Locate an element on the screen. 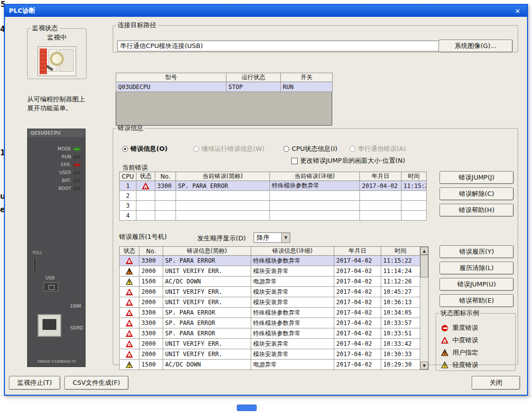  current-col-header: 当前错误(详细) is located at coordinates (315, 177).